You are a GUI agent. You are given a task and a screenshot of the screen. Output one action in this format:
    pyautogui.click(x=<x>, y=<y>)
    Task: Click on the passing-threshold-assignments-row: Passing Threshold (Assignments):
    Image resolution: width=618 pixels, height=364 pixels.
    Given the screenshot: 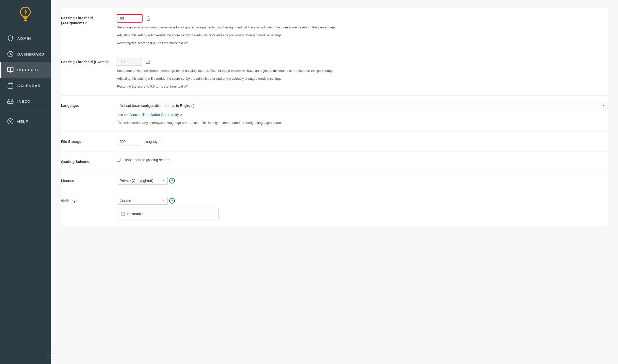 What is the action you would take?
    pyautogui.click(x=334, y=30)
    